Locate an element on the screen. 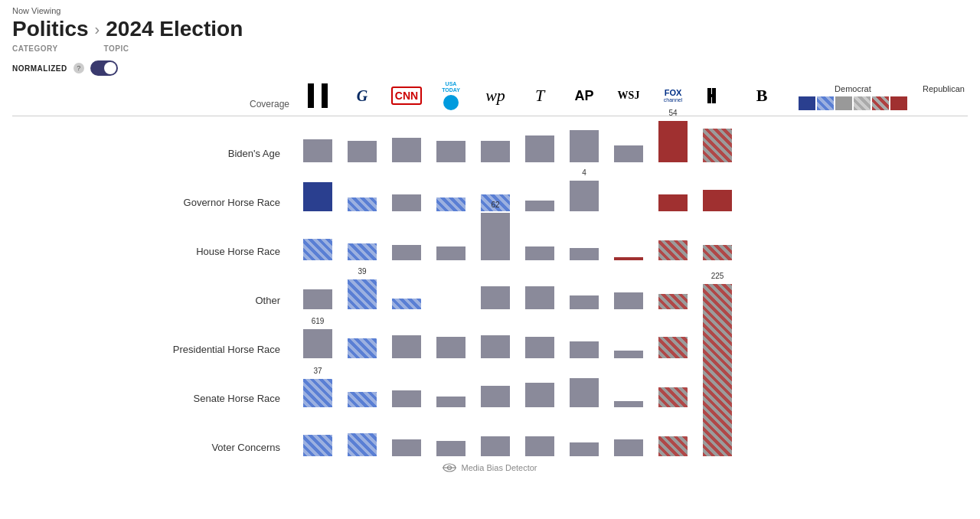  topic-meta-label: TOPIC is located at coordinates (116, 49).